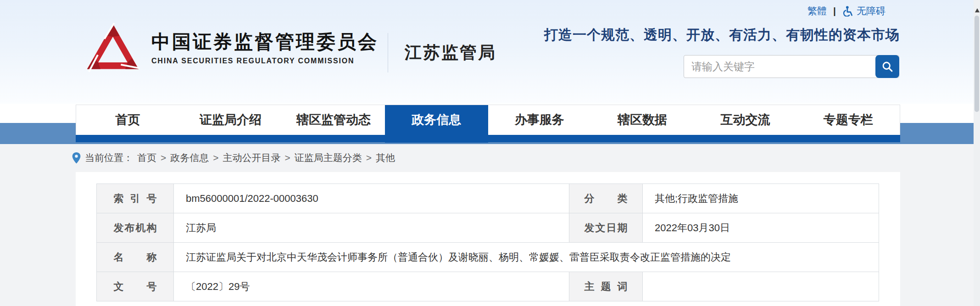 The image size is (980, 306). I want to click on search-input, so click(791, 67).